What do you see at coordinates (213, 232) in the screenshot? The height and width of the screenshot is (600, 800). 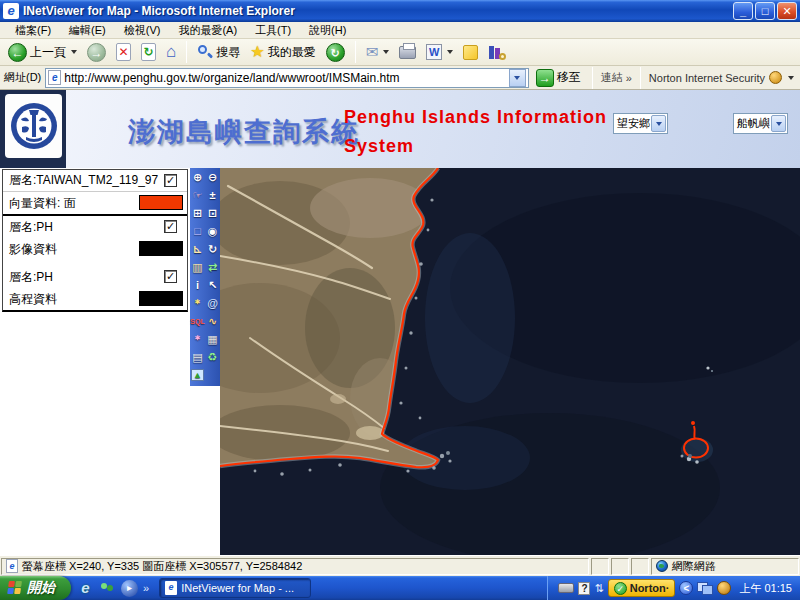 I see `zoom-center-icon: ◉` at bounding box center [213, 232].